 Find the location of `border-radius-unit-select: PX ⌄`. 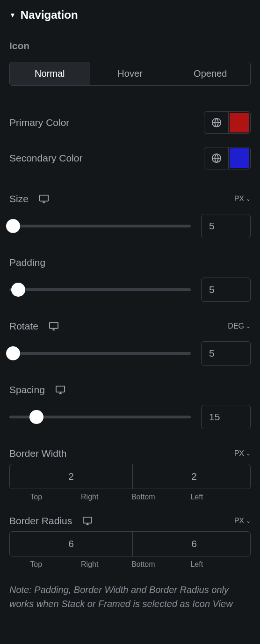

border-radius-unit-select: PX ⌄ is located at coordinates (242, 521).